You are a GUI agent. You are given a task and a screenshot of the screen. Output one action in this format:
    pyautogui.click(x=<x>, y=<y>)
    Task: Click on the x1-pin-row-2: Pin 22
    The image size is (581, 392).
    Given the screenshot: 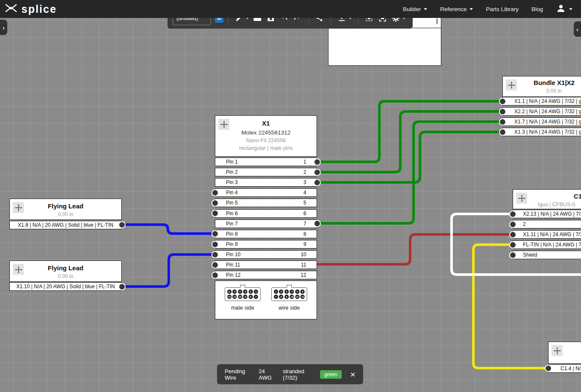 What is the action you would take?
    pyautogui.click(x=266, y=172)
    